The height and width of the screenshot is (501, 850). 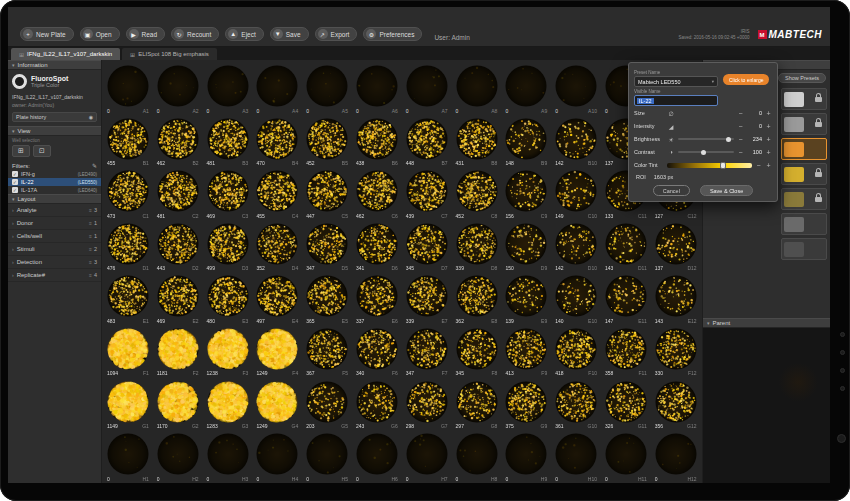 What do you see at coordinates (129, 248) in the screenshot?
I see `well-D1: 476D1` at bounding box center [129, 248].